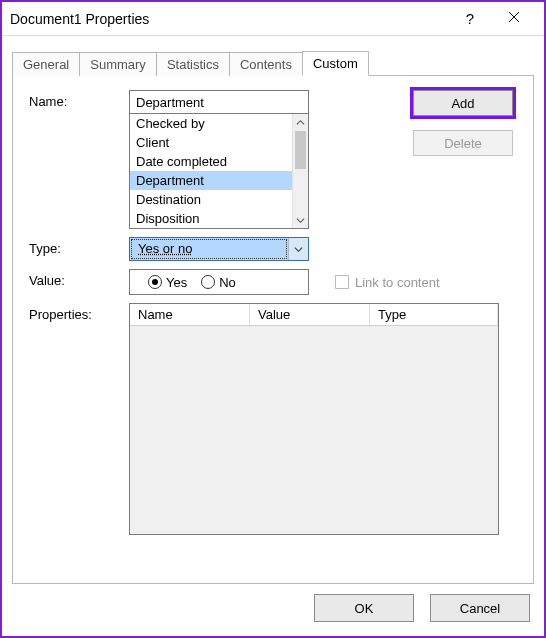  I want to click on dialog-buttons: OK Cancel, so click(273, 608).